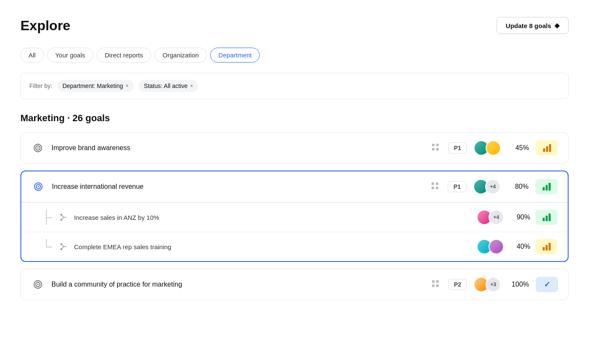  What do you see at coordinates (294, 217) in the screenshot?
I see `sub-goal-row-1: Increase sales in ANZ by 10% +4 90%` at bounding box center [294, 217].